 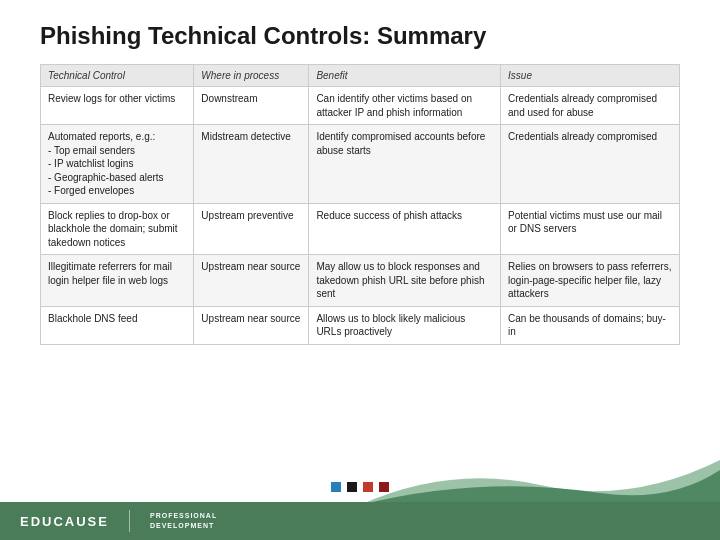 What do you see at coordinates (590, 229) in the screenshot?
I see `table-cell-issue: Potential victims must use our mail or D…` at bounding box center [590, 229].